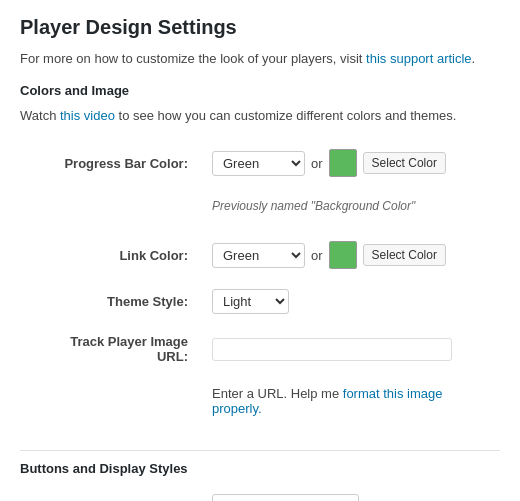  What do you see at coordinates (260, 90) in the screenshot?
I see `colors-section-title: Colors and Image` at bounding box center [260, 90].